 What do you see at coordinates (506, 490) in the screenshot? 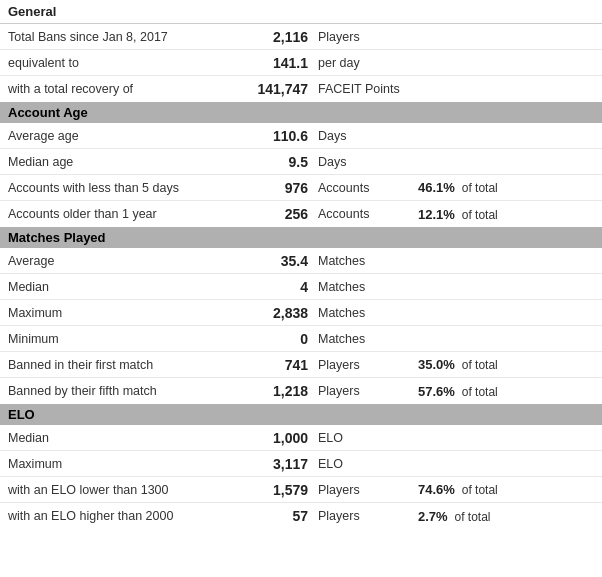
I see `row-percent: 74.6% of total` at bounding box center [506, 490].